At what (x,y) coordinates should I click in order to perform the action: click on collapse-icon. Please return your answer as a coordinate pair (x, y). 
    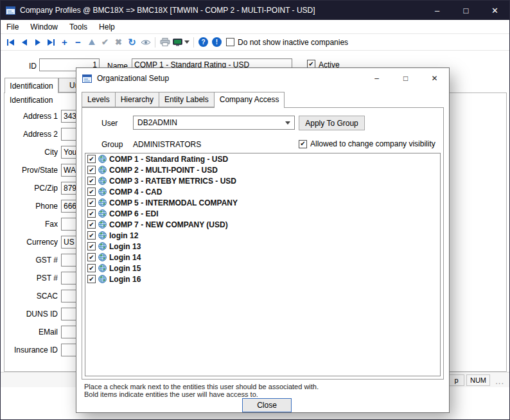
    Looking at the image, I should click on (91, 42).